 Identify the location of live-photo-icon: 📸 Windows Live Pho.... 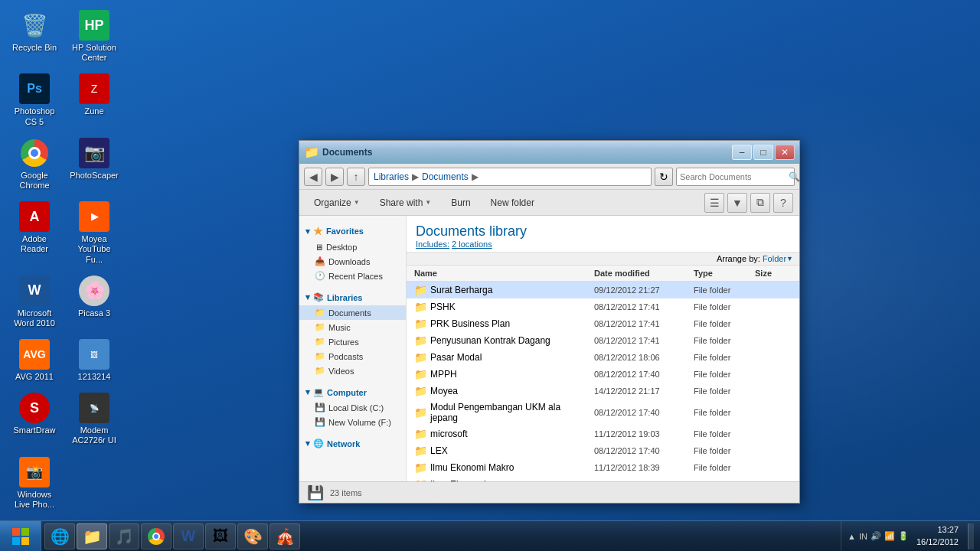
(34, 484).